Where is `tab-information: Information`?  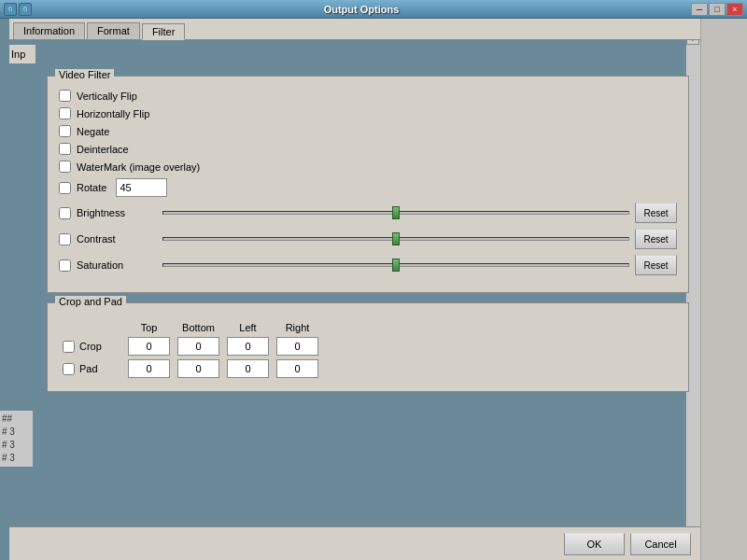
tab-information: Information is located at coordinates (49, 31).